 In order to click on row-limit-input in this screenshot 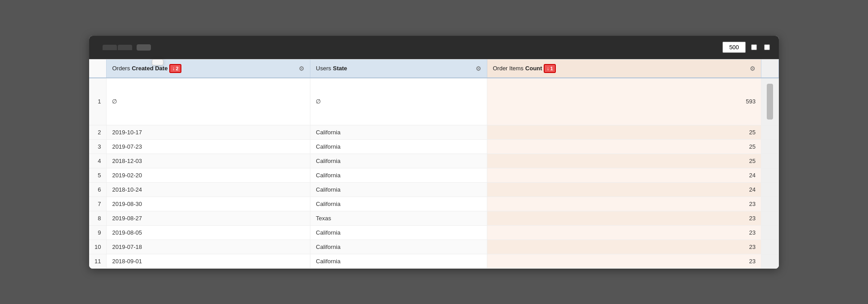, I will do `click(734, 47)`.